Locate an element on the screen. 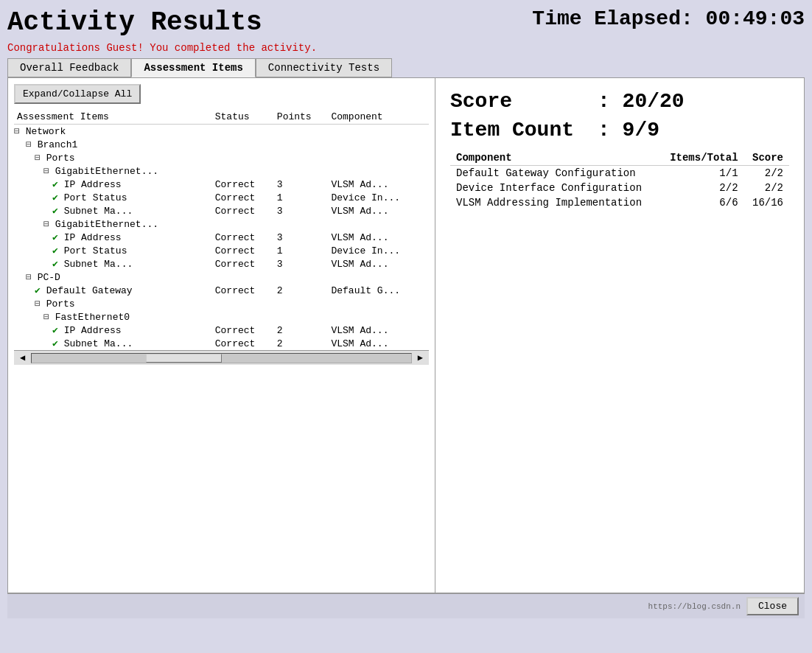 This screenshot has height=653, width=812. table-row: ⊟ FastEthernet0 is located at coordinates (221, 317).